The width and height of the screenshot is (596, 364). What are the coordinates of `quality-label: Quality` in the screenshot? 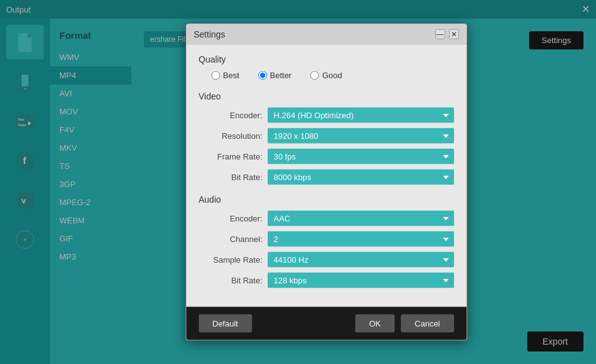 It's located at (326, 59).